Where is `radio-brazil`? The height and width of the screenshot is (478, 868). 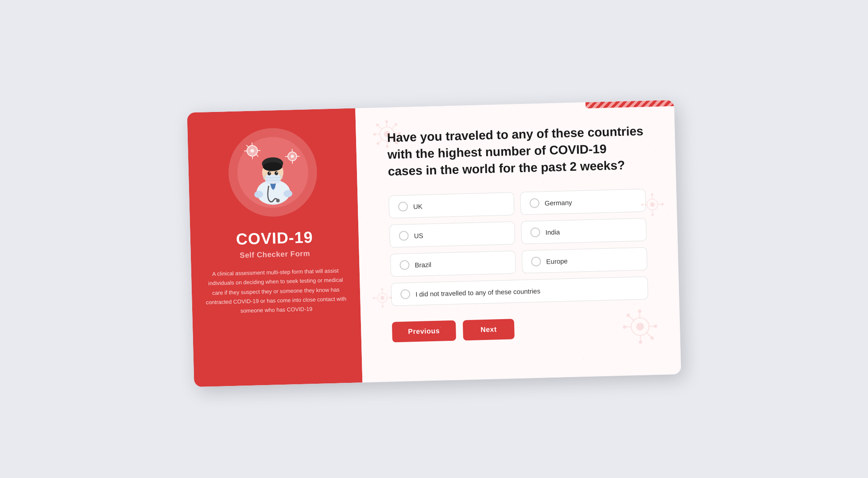 radio-brazil is located at coordinates (405, 266).